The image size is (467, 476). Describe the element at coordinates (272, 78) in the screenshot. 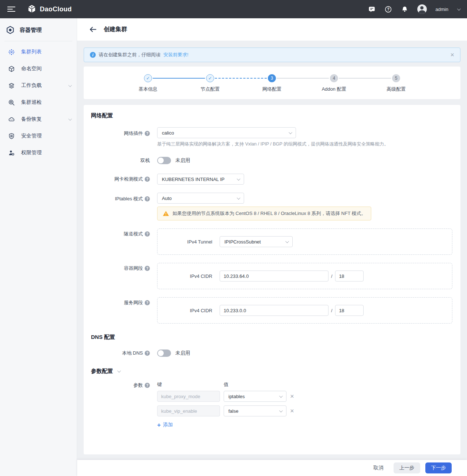

I see `step-circle-network-config: 3` at that location.